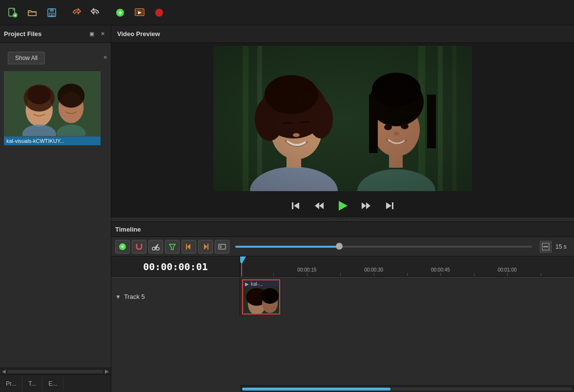  Describe the element at coordinates (118, 297) in the screenshot. I see `track5-expand-icon: ▼` at that location.